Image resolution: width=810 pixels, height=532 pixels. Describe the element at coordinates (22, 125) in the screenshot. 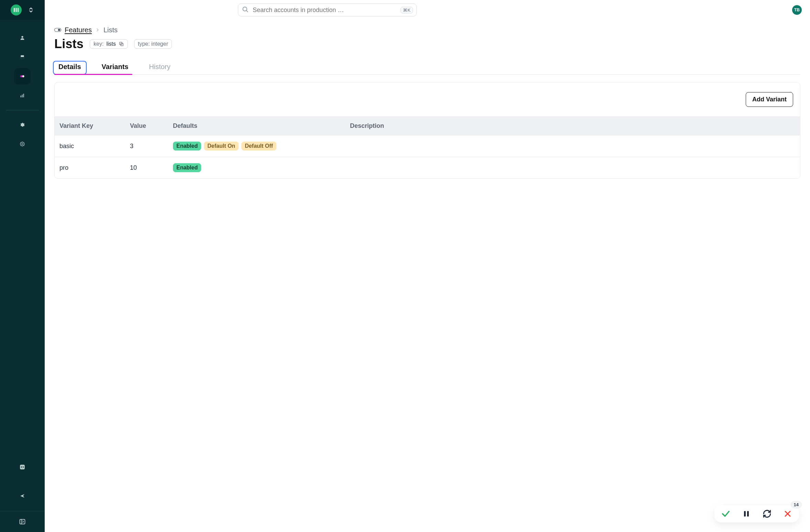

I see `sidebar-item-settings` at that location.